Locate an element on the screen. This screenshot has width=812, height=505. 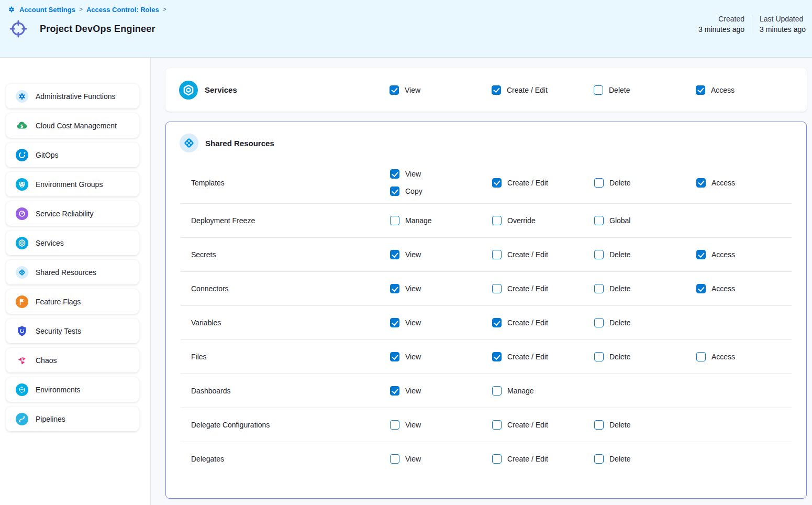
permission-copy: Copy is located at coordinates (441, 191).